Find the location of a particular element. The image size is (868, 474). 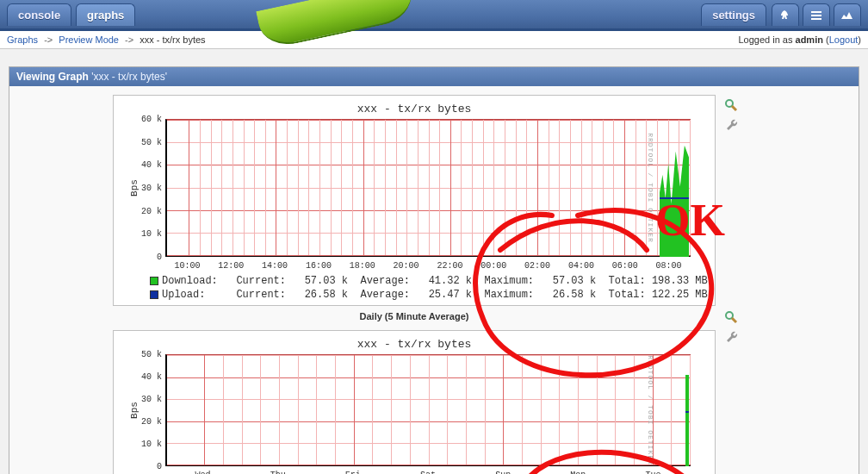

current-user: admin is located at coordinates (809, 40).